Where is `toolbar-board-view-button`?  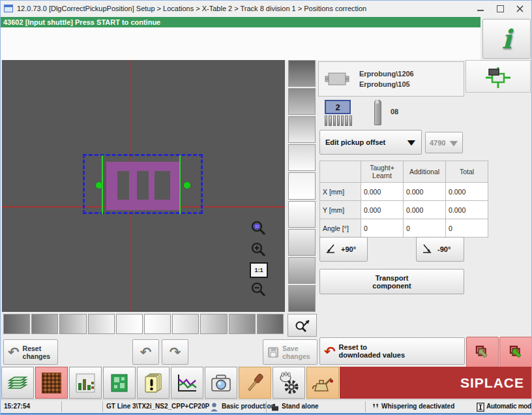
toolbar-board-view-button is located at coordinates (119, 382).